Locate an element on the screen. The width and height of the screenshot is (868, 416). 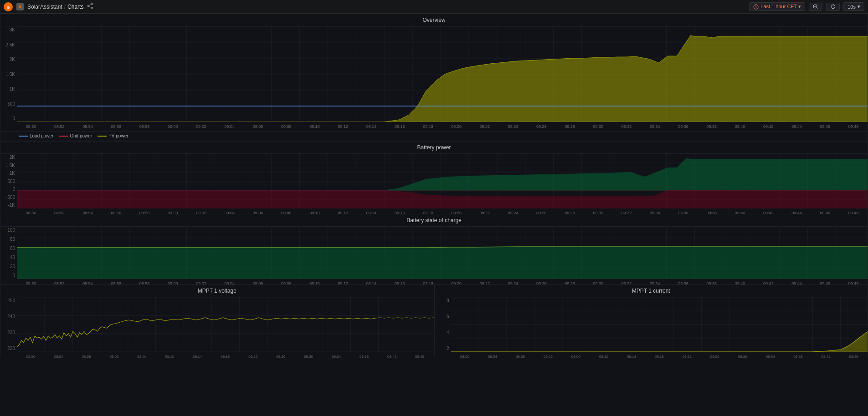
clock-icon is located at coordinates (756, 7).